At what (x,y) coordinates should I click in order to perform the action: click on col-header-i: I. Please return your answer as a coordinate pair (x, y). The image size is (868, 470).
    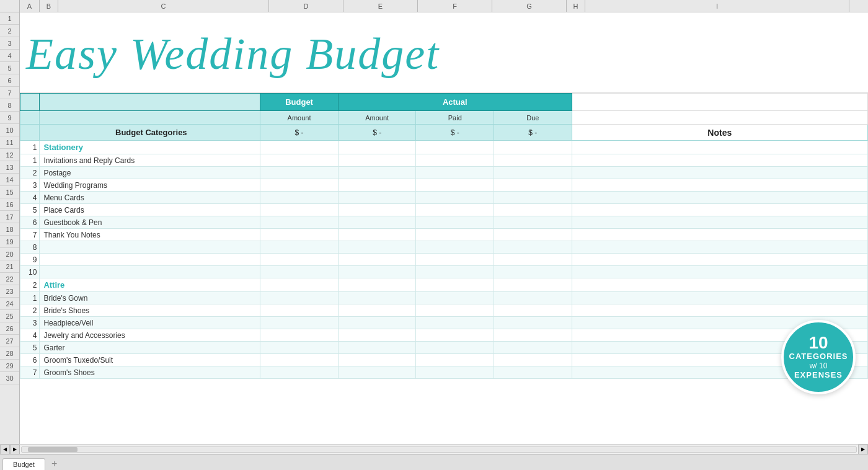
    Looking at the image, I should click on (717, 6).